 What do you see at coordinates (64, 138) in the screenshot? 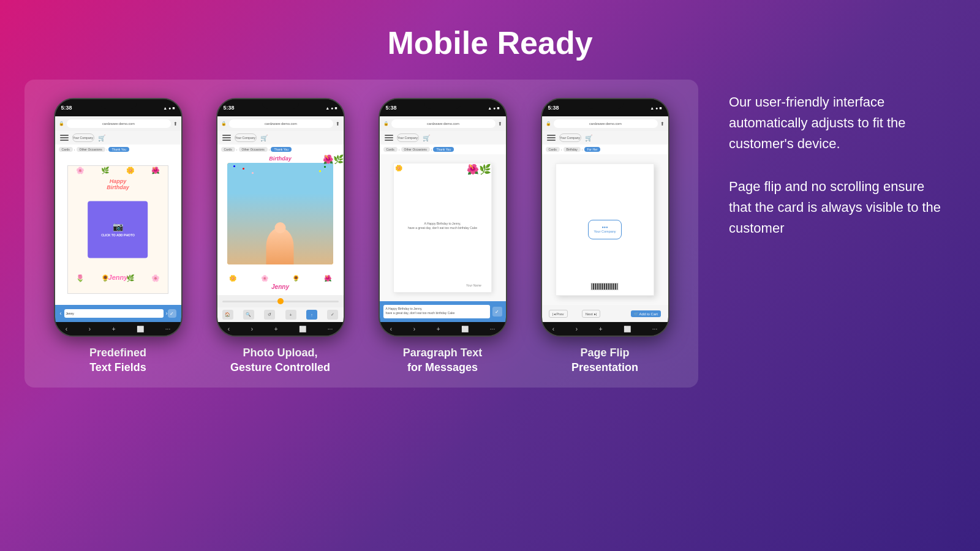
I see `phone1-hamburger-icon` at bounding box center [64, 138].